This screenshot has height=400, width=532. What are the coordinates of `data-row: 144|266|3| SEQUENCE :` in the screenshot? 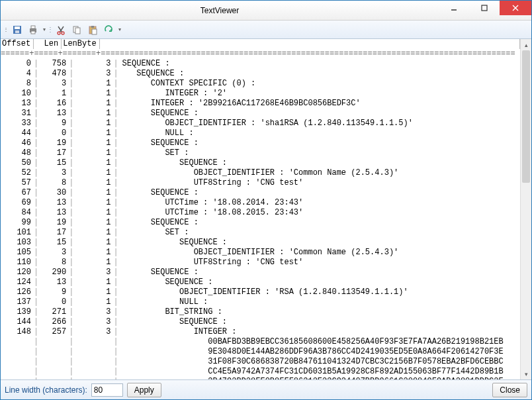 It's located at (261, 322).